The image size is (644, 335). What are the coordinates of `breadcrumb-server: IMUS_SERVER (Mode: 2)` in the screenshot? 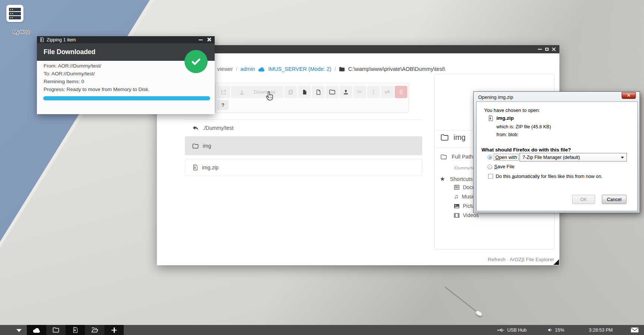 It's located at (300, 69).